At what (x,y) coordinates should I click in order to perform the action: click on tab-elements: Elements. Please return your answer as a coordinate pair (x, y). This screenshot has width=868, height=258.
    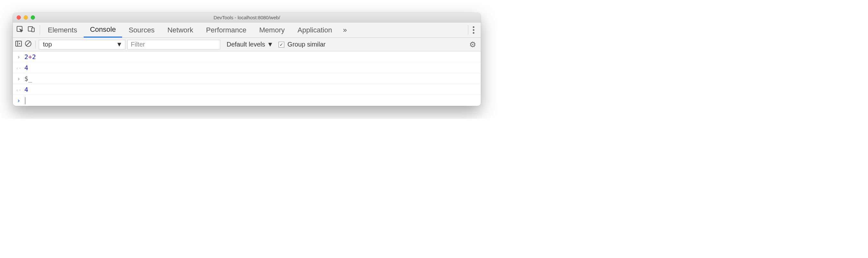
    Looking at the image, I should click on (63, 30).